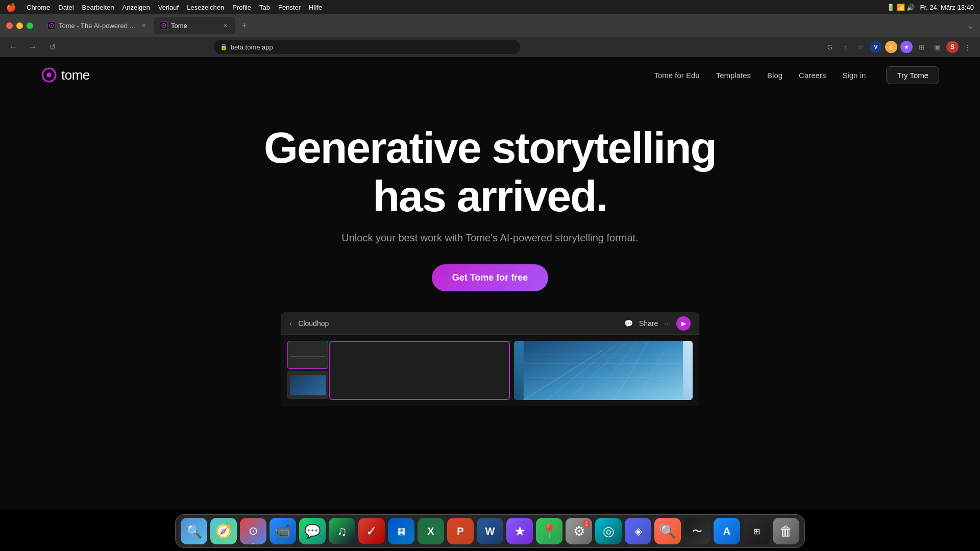 The width and height of the screenshot is (980, 551). What do you see at coordinates (194, 532) in the screenshot?
I see `finder-icon: 🔍` at bounding box center [194, 532].